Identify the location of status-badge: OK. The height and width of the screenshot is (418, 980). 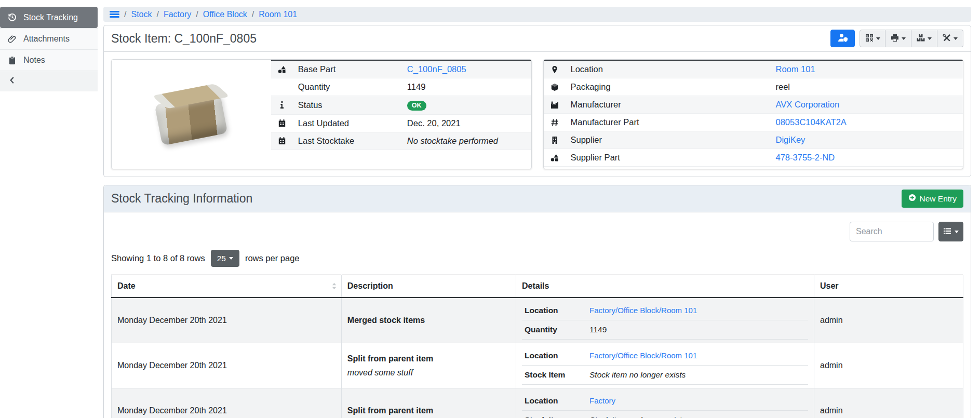
(417, 106).